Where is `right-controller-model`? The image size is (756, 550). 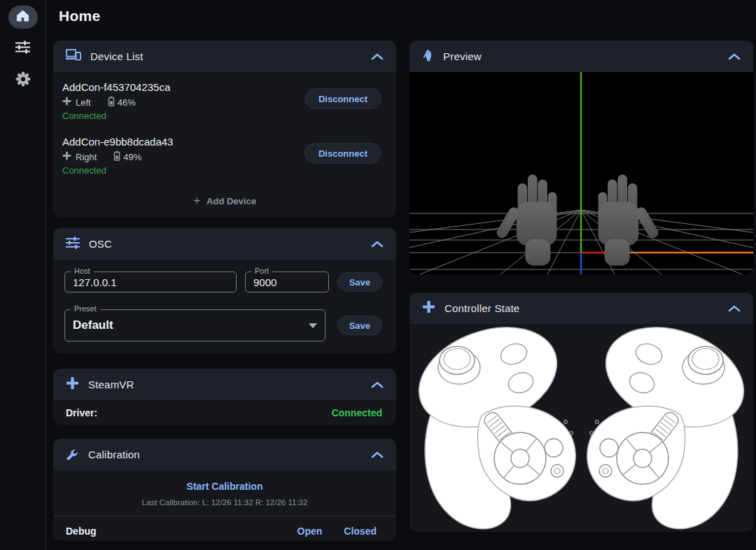
right-controller-model is located at coordinates (671, 427).